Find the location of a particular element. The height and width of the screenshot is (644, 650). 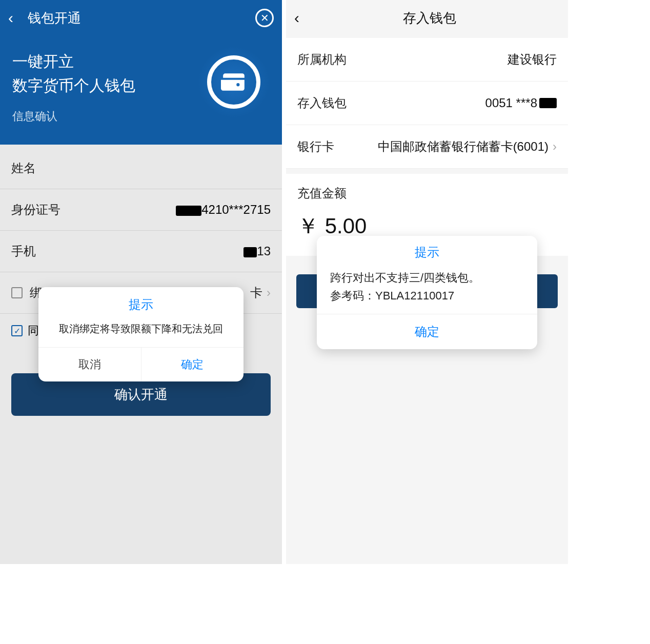

bind-label-right: 卡 is located at coordinates (256, 293).